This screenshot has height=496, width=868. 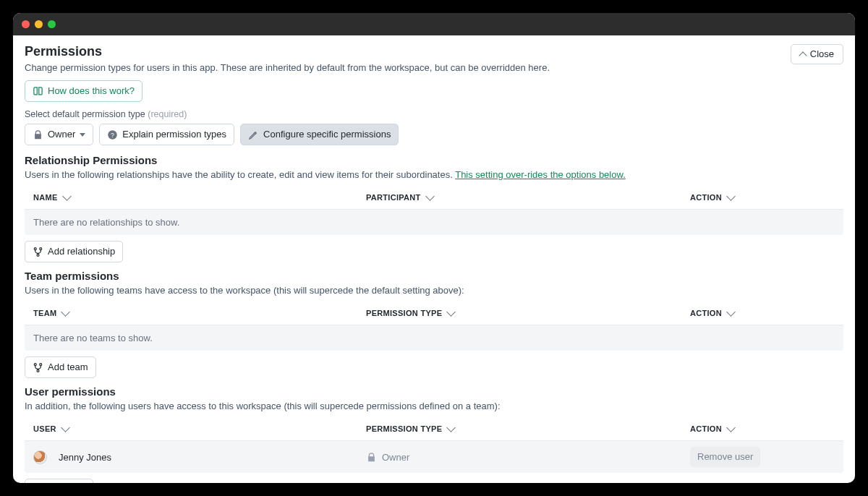 What do you see at coordinates (74, 252) in the screenshot?
I see `add-relationship-button: Add relationship` at bounding box center [74, 252].